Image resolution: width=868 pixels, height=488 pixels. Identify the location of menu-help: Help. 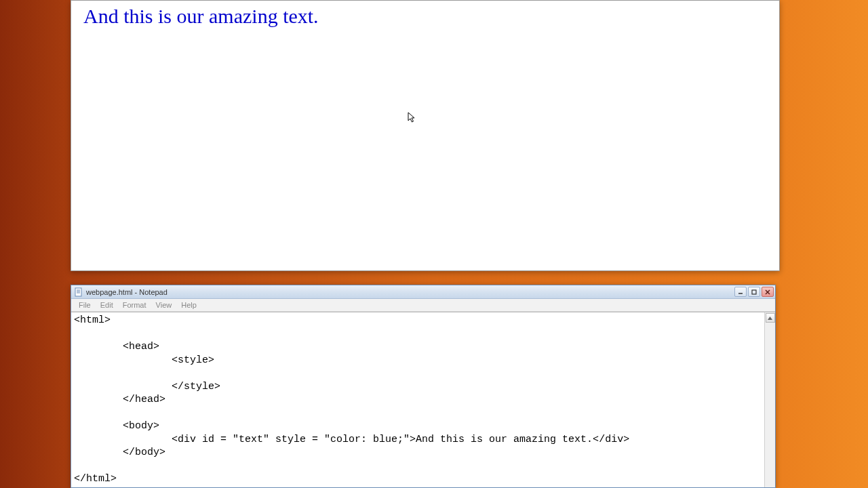
(189, 305).